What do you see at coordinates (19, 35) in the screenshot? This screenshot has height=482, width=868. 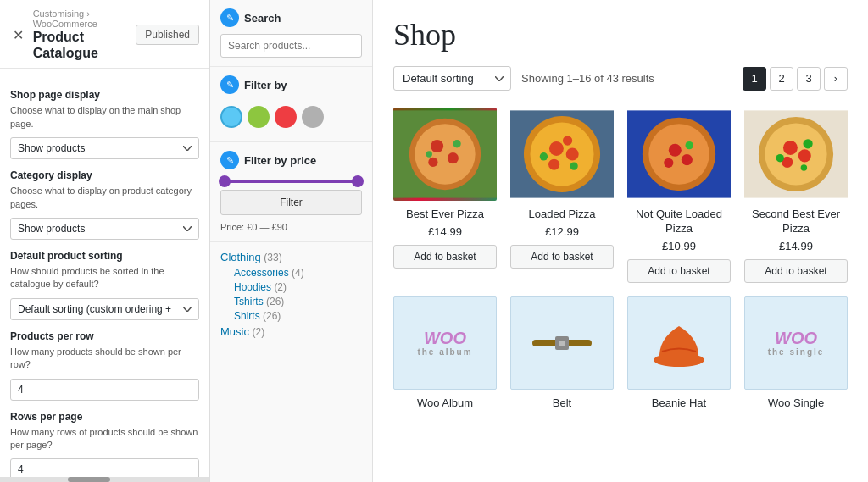 I see `close-button: ✕` at bounding box center [19, 35].